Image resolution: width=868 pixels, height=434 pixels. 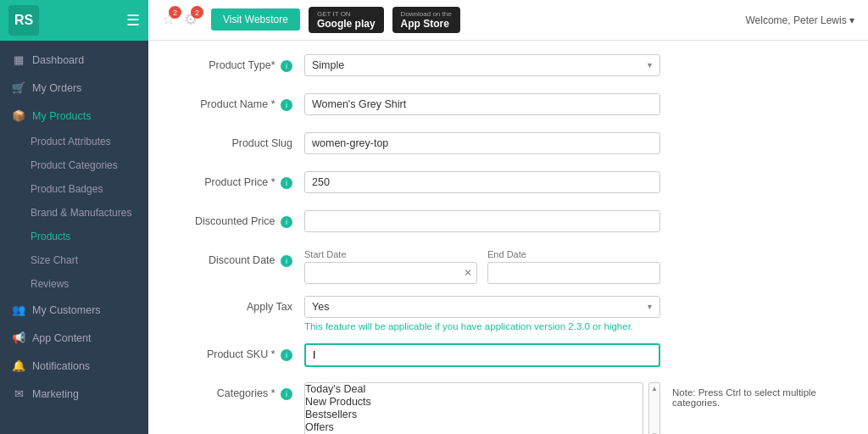 What do you see at coordinates (391, 266) in the screenshot?
I see `start-date-col: Start Date ✕` at bounding box center [391, 266].